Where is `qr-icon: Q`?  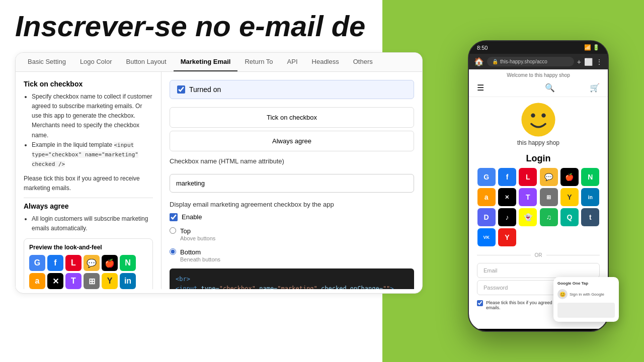
qr-icon: Q is located at coordinates (570, 217).